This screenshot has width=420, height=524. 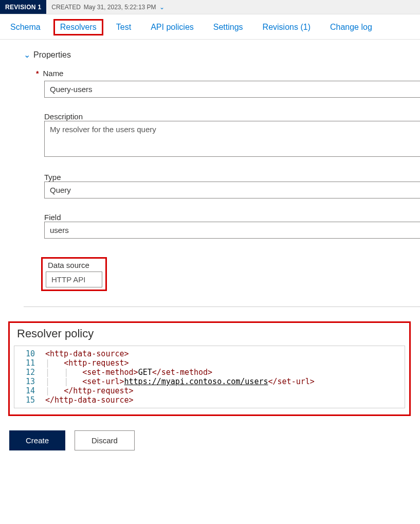 I want to click on code-line: 14| </http-request>, so click(x=210, y=391).